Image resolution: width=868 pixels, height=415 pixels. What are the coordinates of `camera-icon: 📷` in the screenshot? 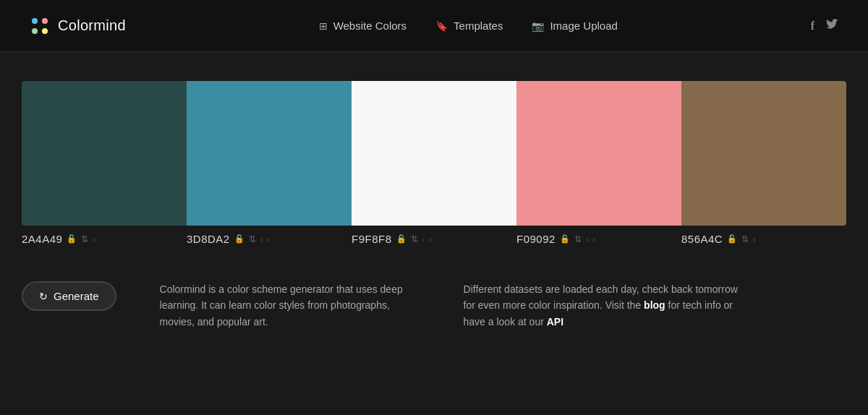 It's located at (538, 26).